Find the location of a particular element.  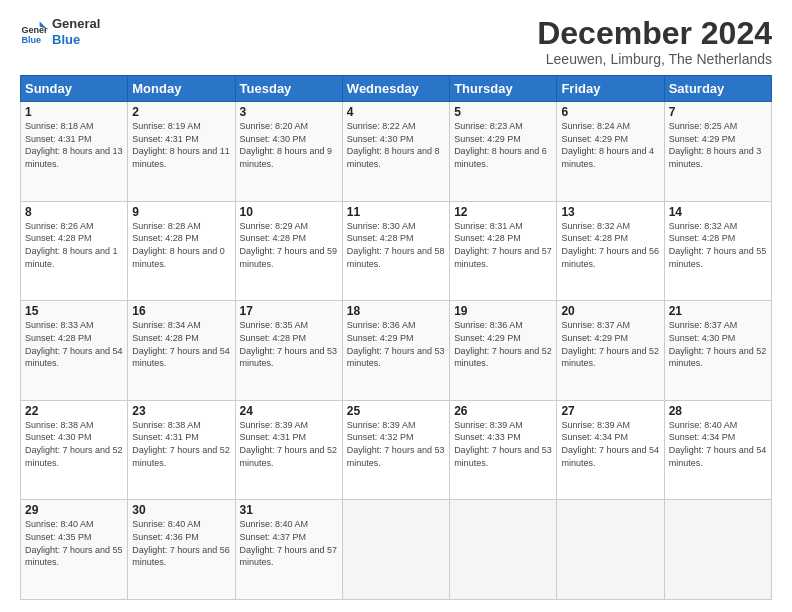

day-number: 7 is located at coordinates (718, 112).